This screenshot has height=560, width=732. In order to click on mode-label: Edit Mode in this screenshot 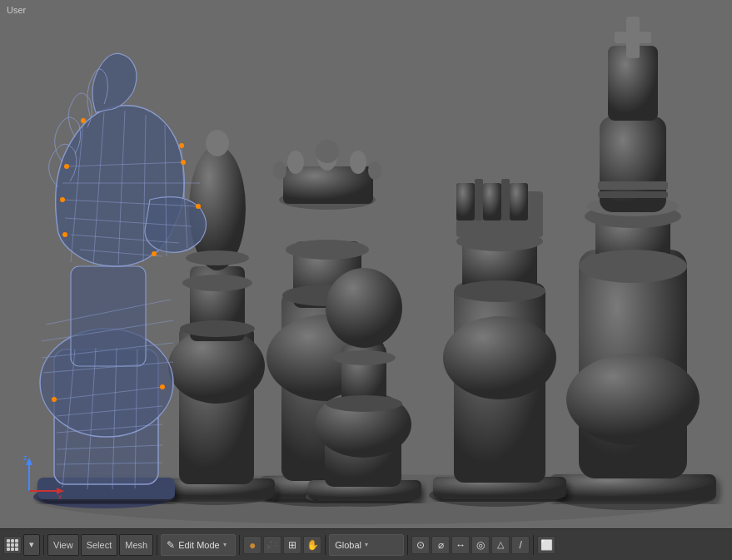, I will do `click(199, 545)`.